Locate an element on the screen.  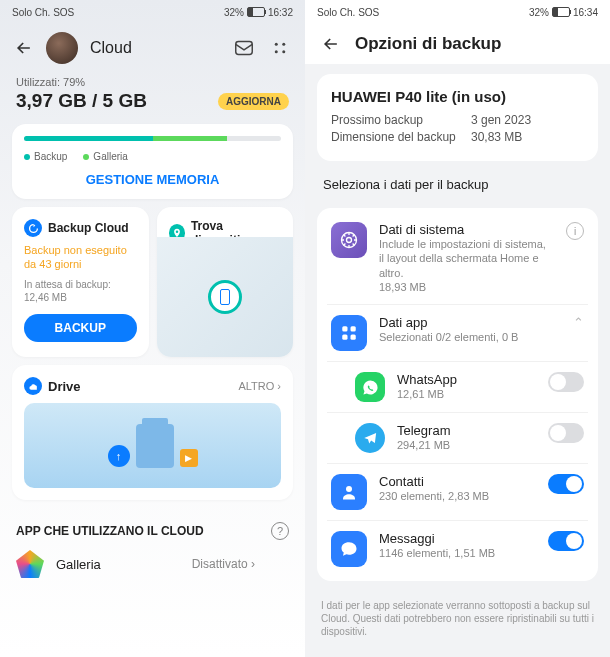
header: Opzioni di backup is located at coordinates (458, 44).